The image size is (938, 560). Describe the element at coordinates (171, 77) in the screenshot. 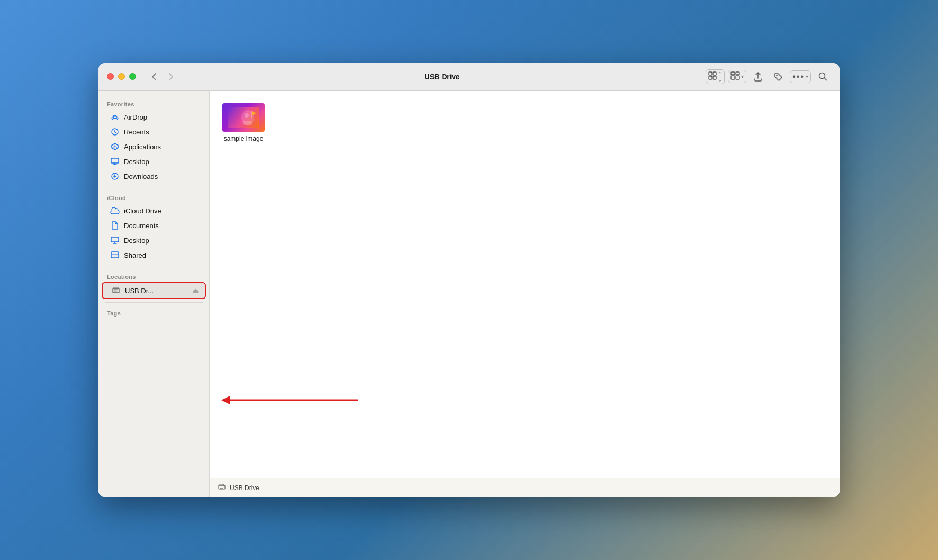

I see `forward-button` at that location.